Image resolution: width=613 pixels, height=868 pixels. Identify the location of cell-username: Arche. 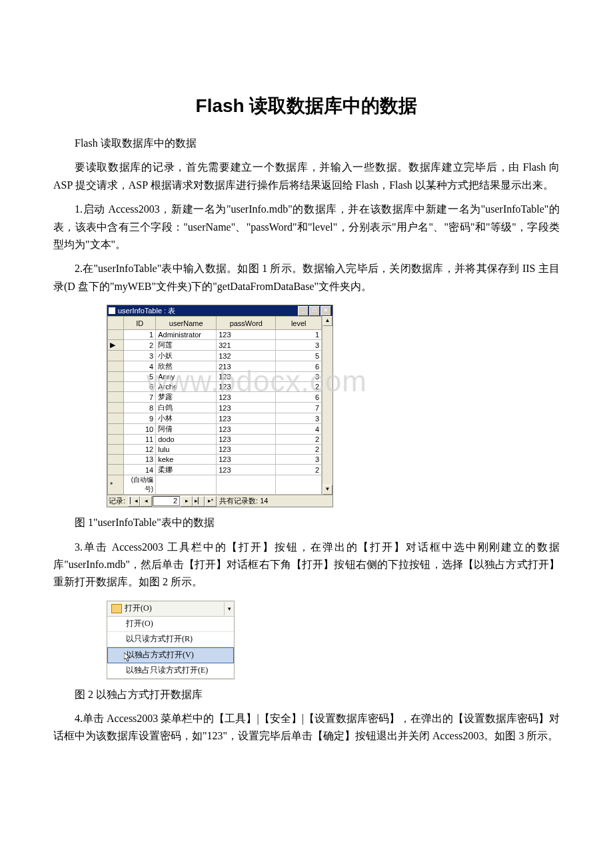
(187, 387).